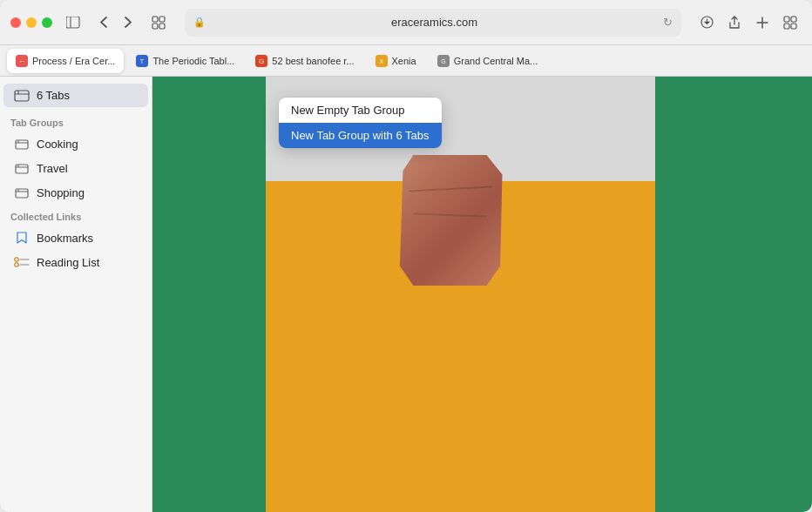  What do you see at coordinates (22, 192) in the screenshot?
I see `shopping-icon` at bounding box center [22, 192].